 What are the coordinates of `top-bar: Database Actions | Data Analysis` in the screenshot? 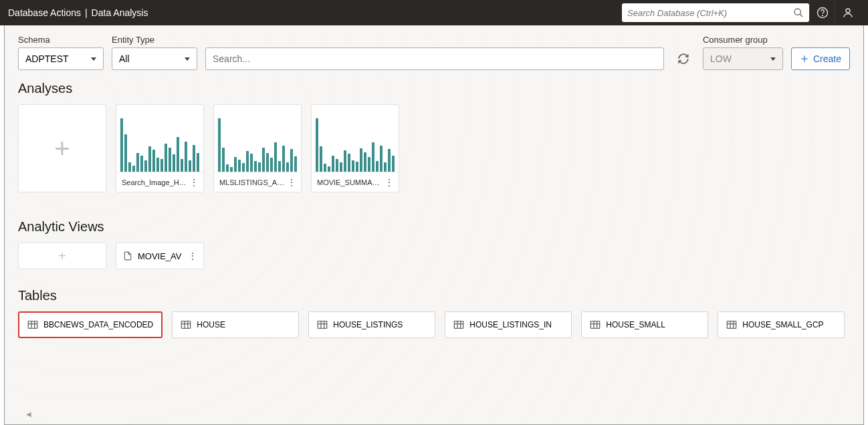 It's located at (434, 13).